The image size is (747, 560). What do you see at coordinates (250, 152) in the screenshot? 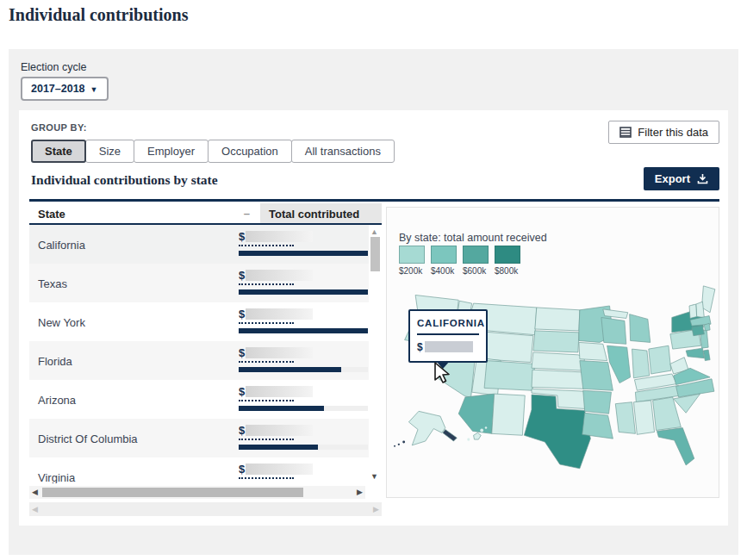
I see `tab-occupation: Occupation` at bounding box center [250, 152].